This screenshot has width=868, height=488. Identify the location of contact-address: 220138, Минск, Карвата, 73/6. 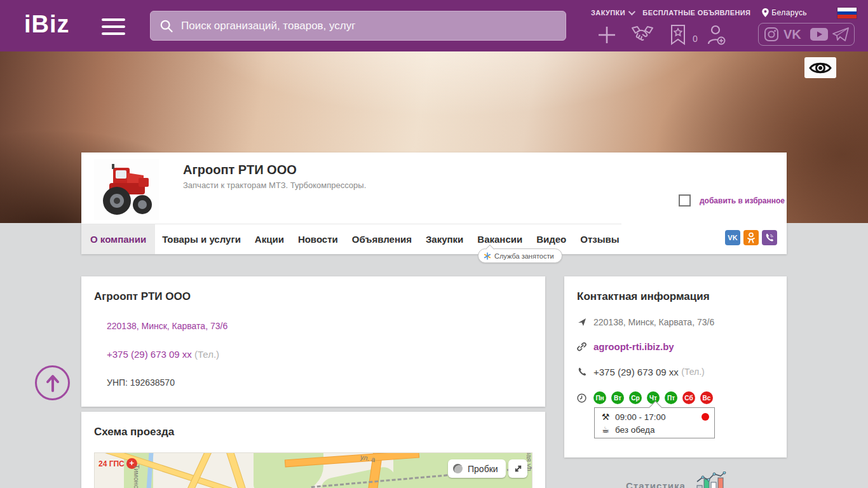
(654, 322).